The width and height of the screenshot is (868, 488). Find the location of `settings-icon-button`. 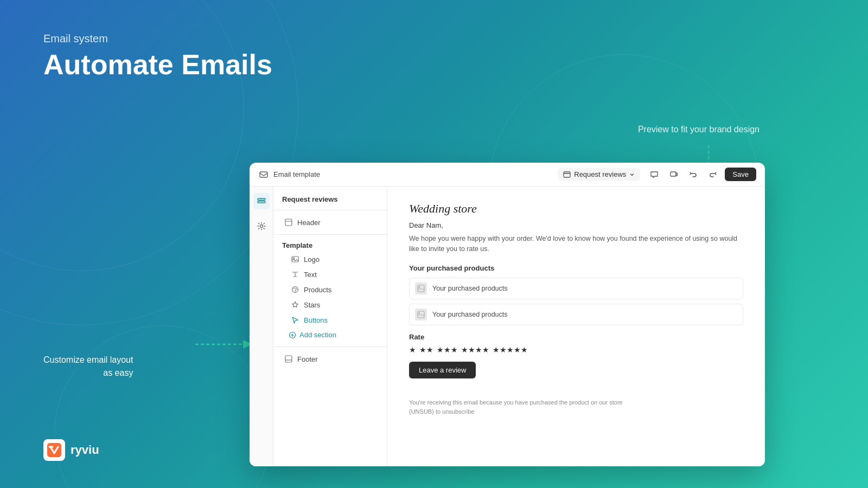

settings-icon-button is located at coordinates (261, 226).